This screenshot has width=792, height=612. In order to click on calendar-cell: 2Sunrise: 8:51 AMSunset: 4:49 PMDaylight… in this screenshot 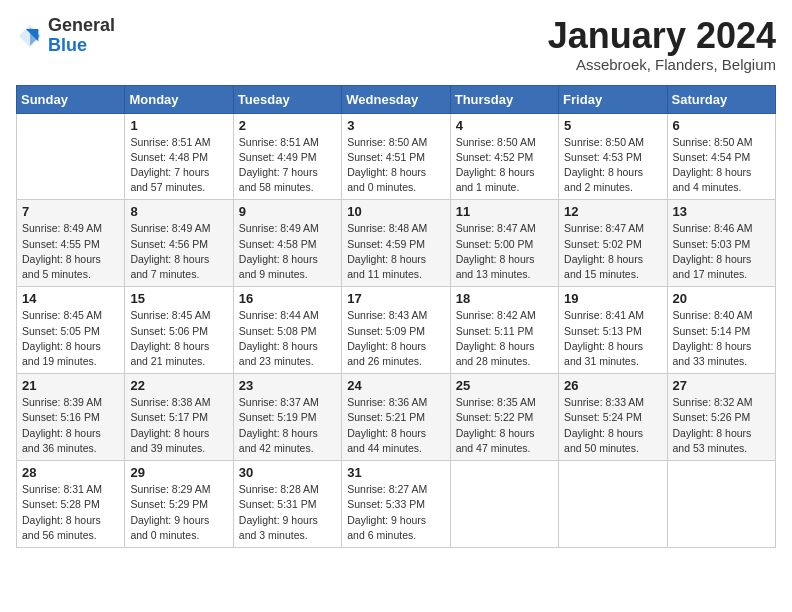, I will do `click(287, 156)`.